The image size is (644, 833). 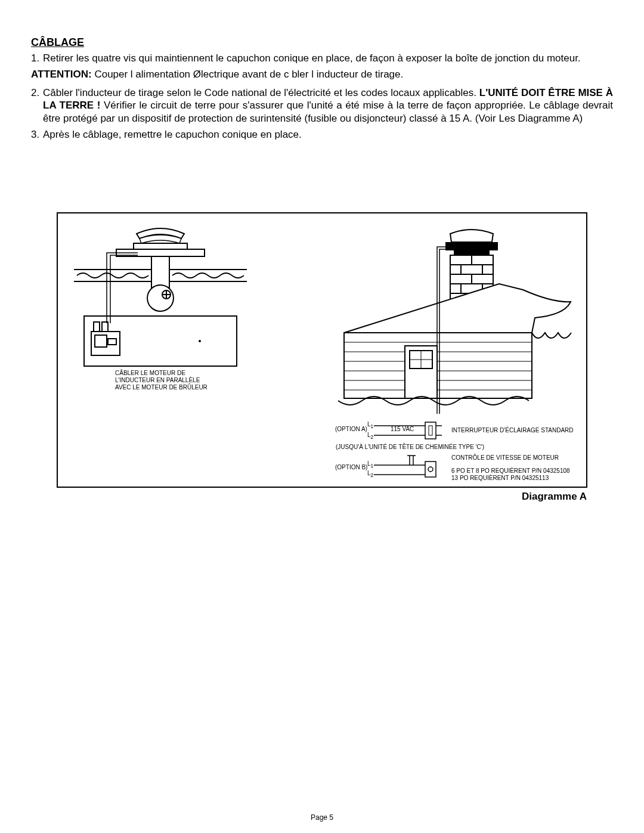 I want to click on item2-post: Vérifier le circuit de terre pour s'assu…, so click(x=328, y=112).